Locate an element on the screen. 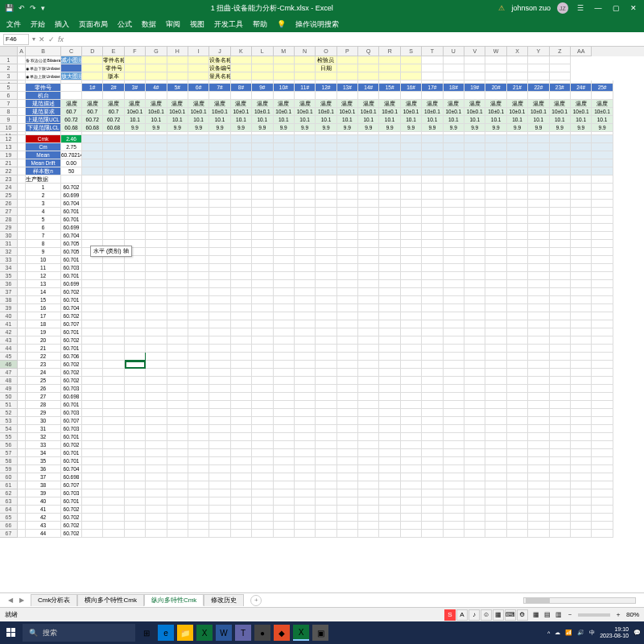 This screenshot has height=644, width=644. explorer-icon: 📁 is located at coordinates (185, 633).